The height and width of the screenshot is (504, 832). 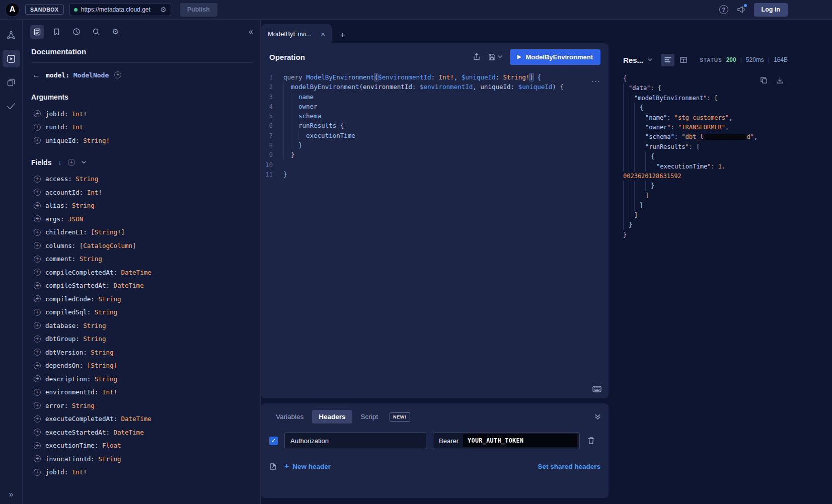 I want to click on field-row: accountId: Int!, so click(x=142, y=192).